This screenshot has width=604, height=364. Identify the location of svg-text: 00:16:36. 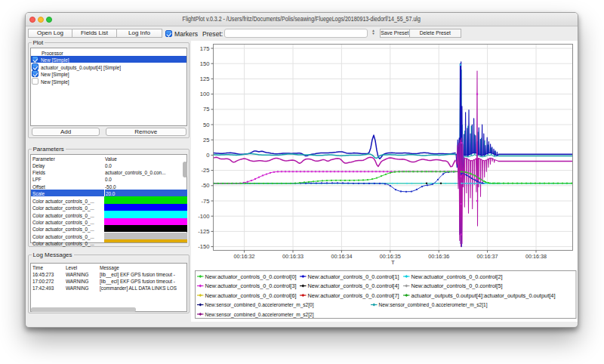
(439, 257).